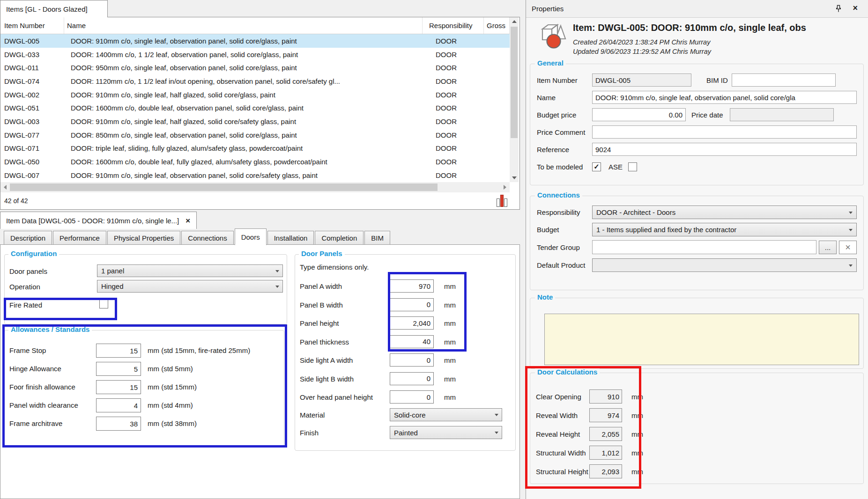  What do you see at coordinates (93, 221) in the screenshot?
I see `item-data-tab-label: Item Data [DWGL-005 - DOOR: 910mm c/o, s…` at bounding box center [93, 221].